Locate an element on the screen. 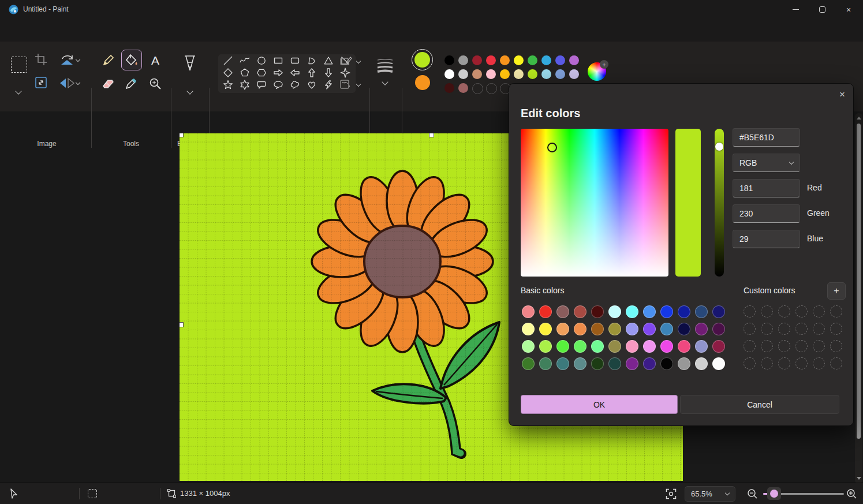 Image resolution: width=863 pixels, height=504 pixels. eyedropper-icon is located at coordinates (131, 84).